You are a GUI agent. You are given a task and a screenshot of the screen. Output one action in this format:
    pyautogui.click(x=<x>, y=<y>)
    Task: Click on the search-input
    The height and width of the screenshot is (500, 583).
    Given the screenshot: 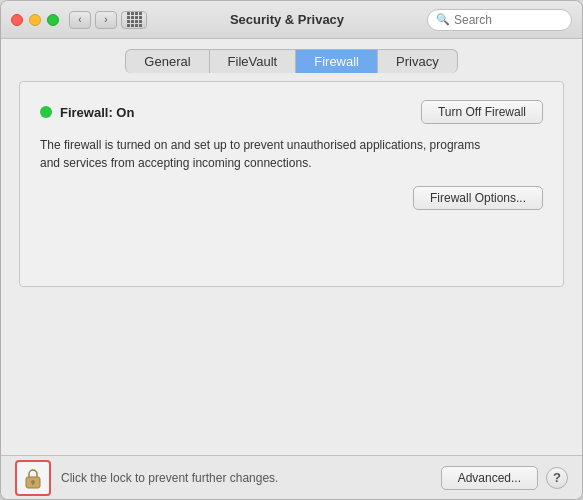 What is the action you would take?
    pyautogui.click(x=508, y=20)
    